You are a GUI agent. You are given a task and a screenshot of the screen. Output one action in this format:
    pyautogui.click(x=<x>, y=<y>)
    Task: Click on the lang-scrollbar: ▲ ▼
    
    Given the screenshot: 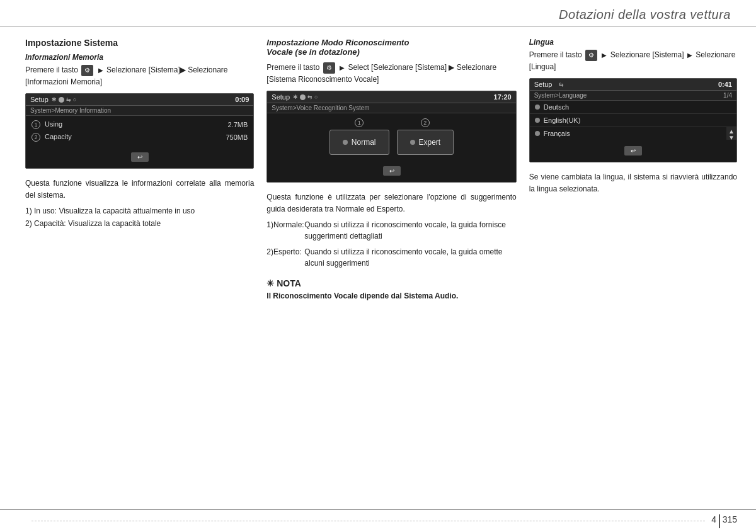 What is the action you would take?
    pyautogui.click(x=731, y=133)
    